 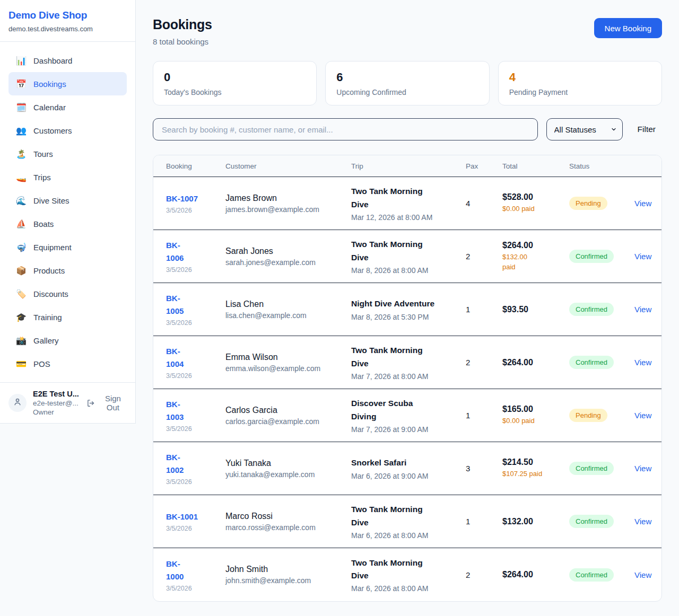 What do you see at coordinates (536, 462) in the screenshot?
I see `total-amount: $214.50` at bounding box center [536, 462].